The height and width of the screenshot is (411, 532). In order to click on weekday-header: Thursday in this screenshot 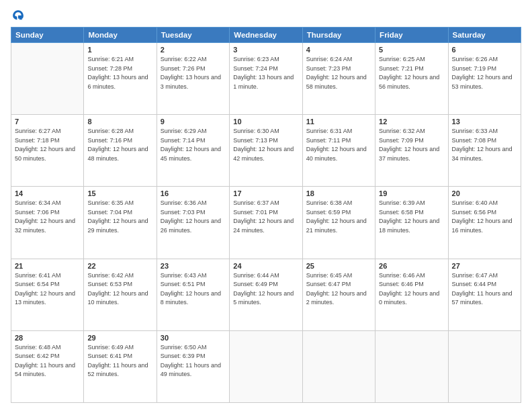, I will do `click(339, 35)`.